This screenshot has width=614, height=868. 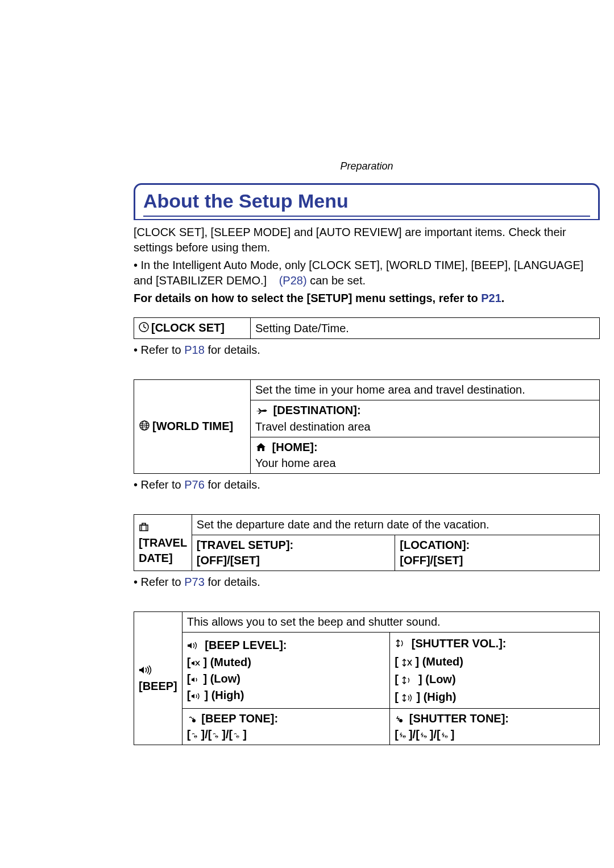 I want to click on home-title: [HOME]:, so click(x=295, y=447).